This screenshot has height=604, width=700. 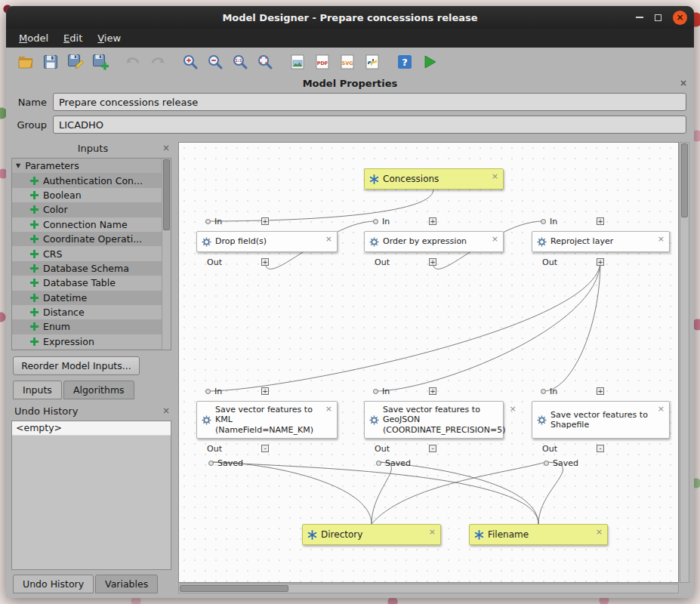 I want to click on add-parameter-icon, so click(x=35, y=210).